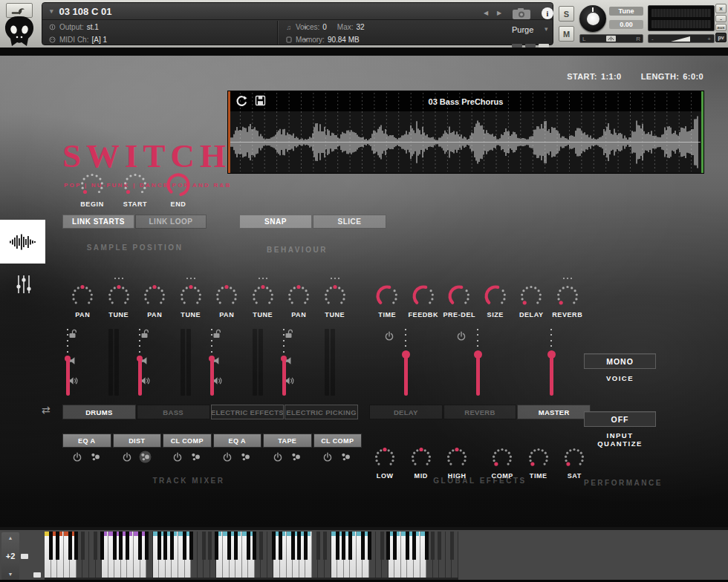 The height and width of the screenshot is (582, 728). Describe the element at coordinates (385, 459) in the screenshot. I see `knob-low: LOW` at that location.